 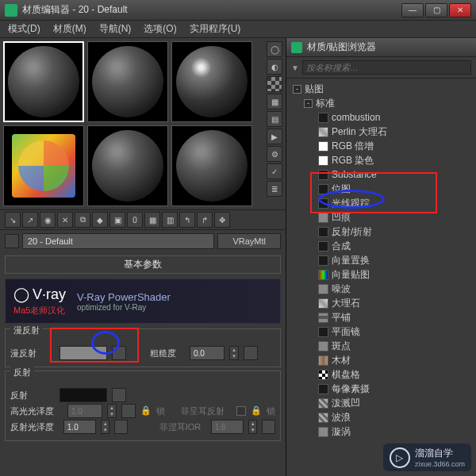 What do you see at coordinates (251, 353) in the screenshot?
I see `roughness-map-button` at bounding box center [251, 353].